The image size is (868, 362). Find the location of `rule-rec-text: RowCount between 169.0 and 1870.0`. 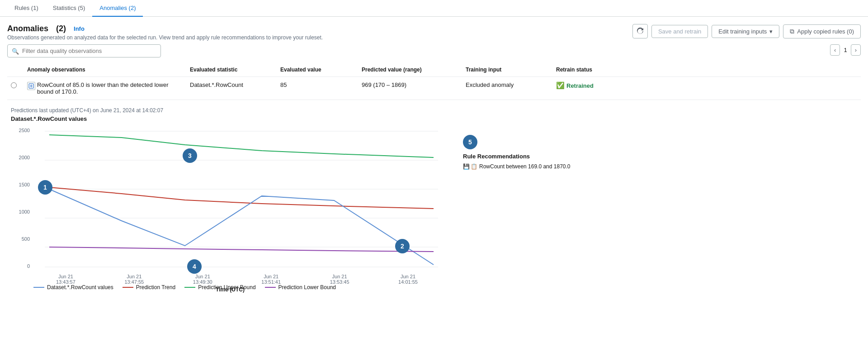

rule-rec-text: RowCount between 169.0 and 1870.0 is located at coordinates (525, 167).